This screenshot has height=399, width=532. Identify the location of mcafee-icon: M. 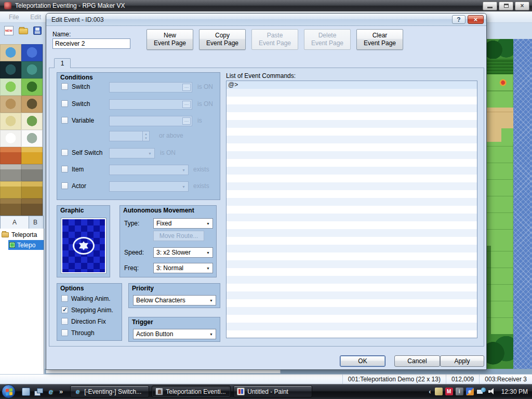
(449, 392).